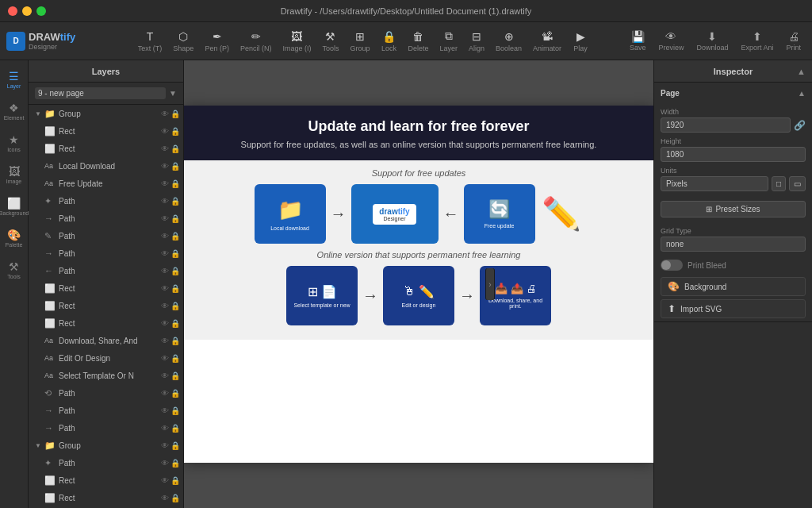 Image resolution: width=812 pixels, height=508 pixels. Describe the element at coordinates (801, 71) in the screenshot. I see `inspector-close-icon: ▲` at that location.